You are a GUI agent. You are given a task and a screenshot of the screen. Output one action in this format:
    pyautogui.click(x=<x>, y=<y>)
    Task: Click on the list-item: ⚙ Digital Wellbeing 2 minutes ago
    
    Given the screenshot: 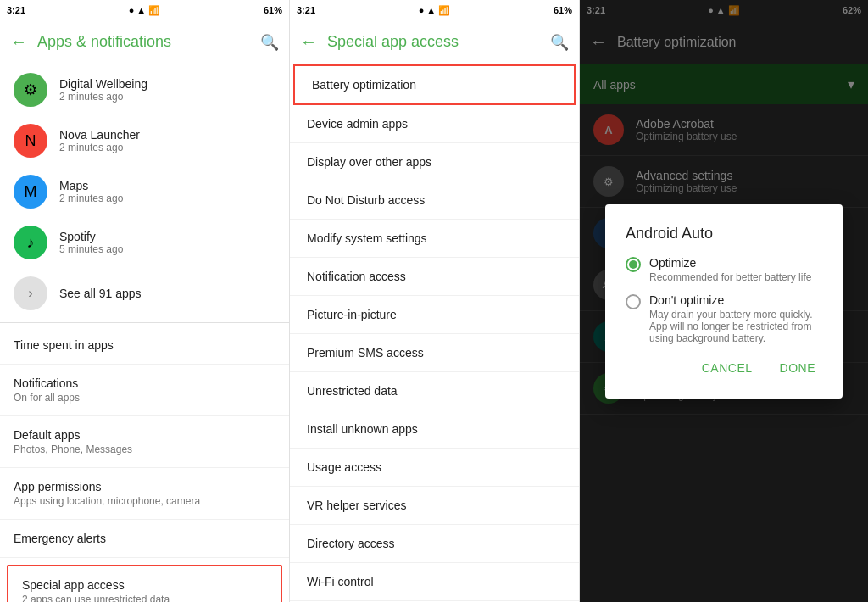 What is the action you would take?
    pyautogui.click(x=144, y=90)
    